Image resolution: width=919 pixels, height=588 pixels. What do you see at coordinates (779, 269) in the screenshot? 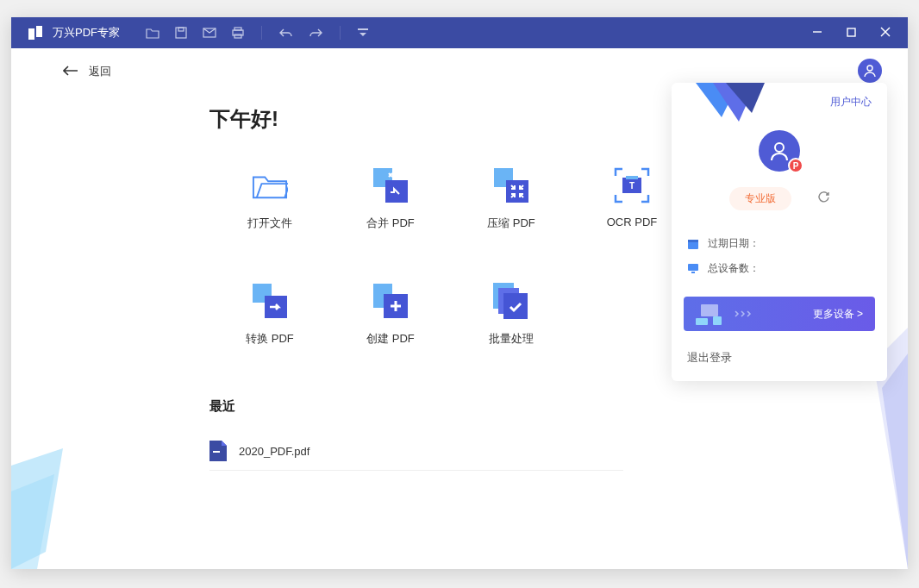
I see `devices-row: 总设备数：` at bounding box center [779, 269].